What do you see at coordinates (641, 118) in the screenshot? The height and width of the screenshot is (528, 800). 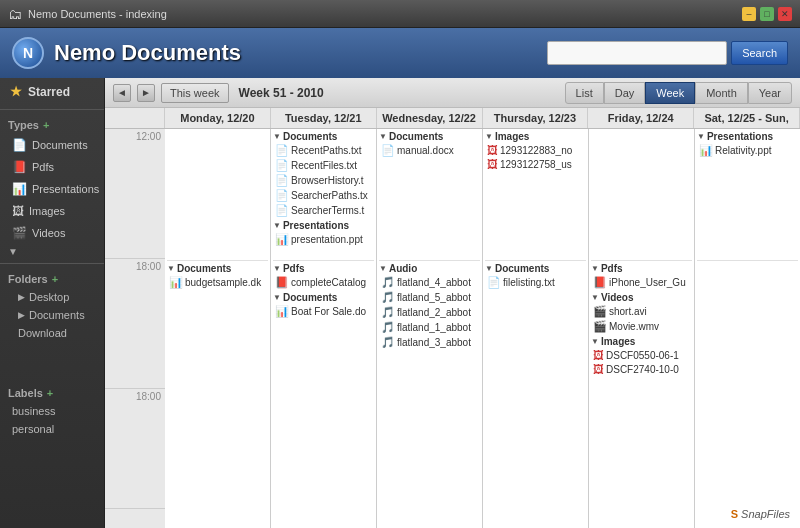 I see `header-fri: Friday, 12/24` at bounding box center [641, 118].